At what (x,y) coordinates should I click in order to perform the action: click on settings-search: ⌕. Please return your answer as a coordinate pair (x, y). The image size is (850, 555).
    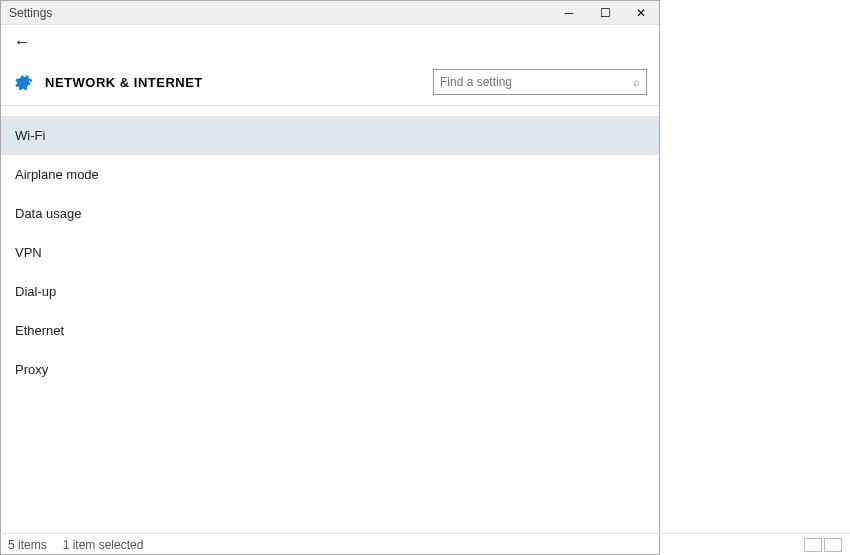
    Looking at the image, I should click on (540, 82).